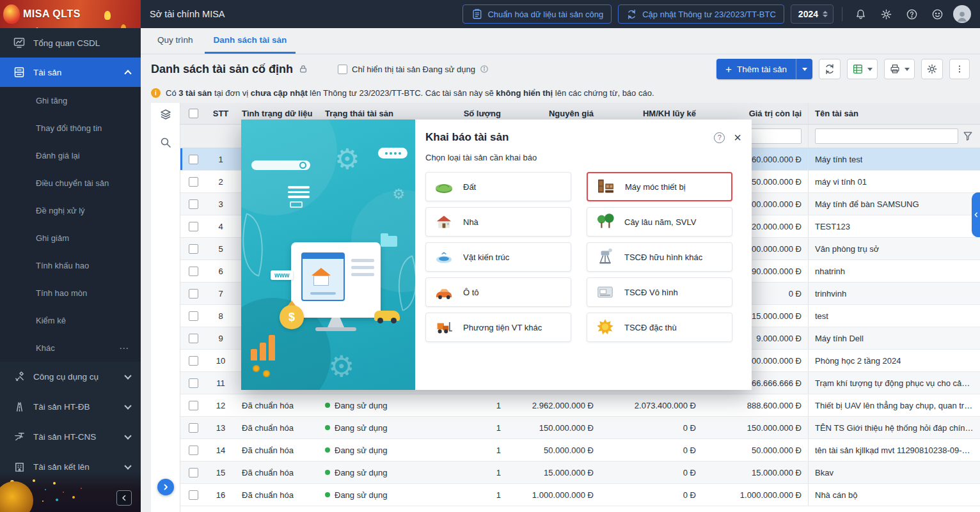 Image resolution: width=980 pixels, height=512 pixels. I want to click on warning-text-segment: lên Thông tư 23/2023/TT-BTC. Các tài sản…, so click(402, 93).